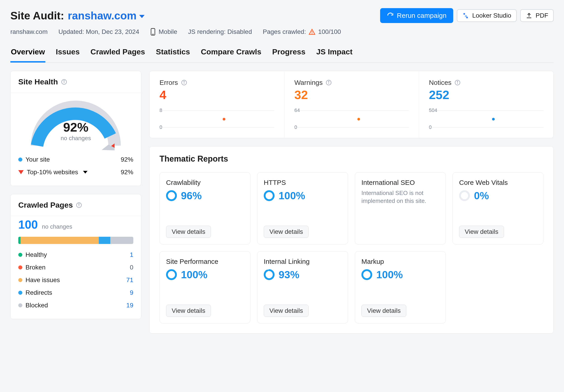 This screenshot has width=564, height=392. I want to click on thematic-card-value: 0%, so click(481, 196).